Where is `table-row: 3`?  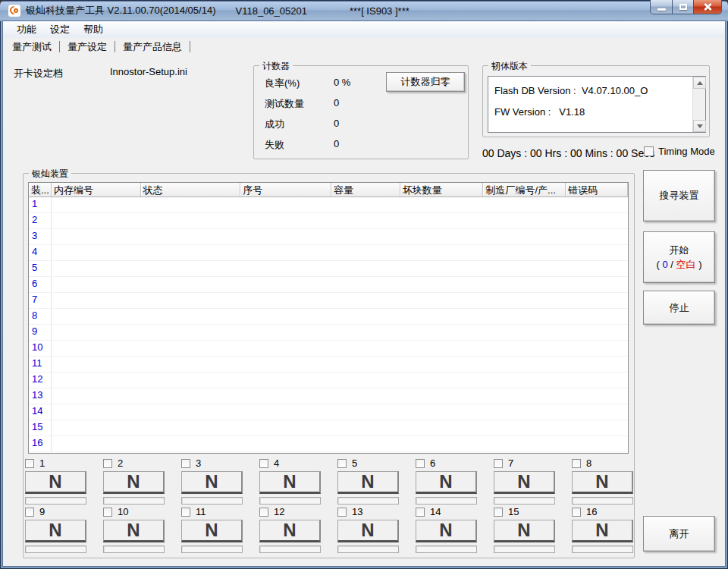
table-row: 3 is located at coordinates (328, 237).